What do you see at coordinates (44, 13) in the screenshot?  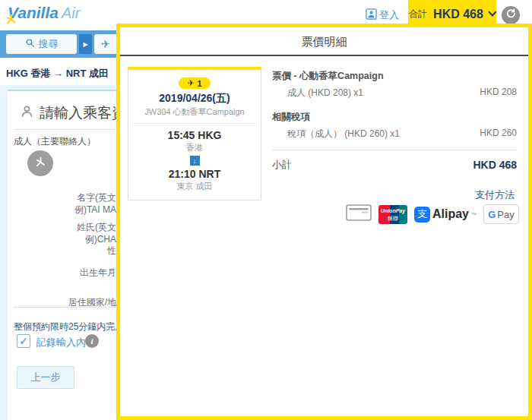 I see `vanilla-air-logo: Vanilla Air` at bounding box center [44, 13].